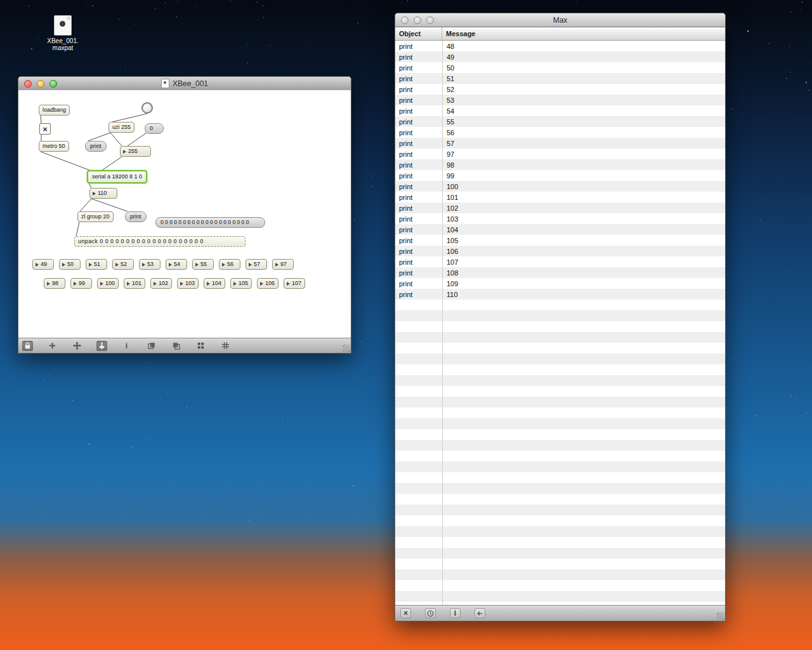  What do you see at coordinates (560, 240) in the screenshot?
I see `console-row: print105` at bounding box center [560, 240].